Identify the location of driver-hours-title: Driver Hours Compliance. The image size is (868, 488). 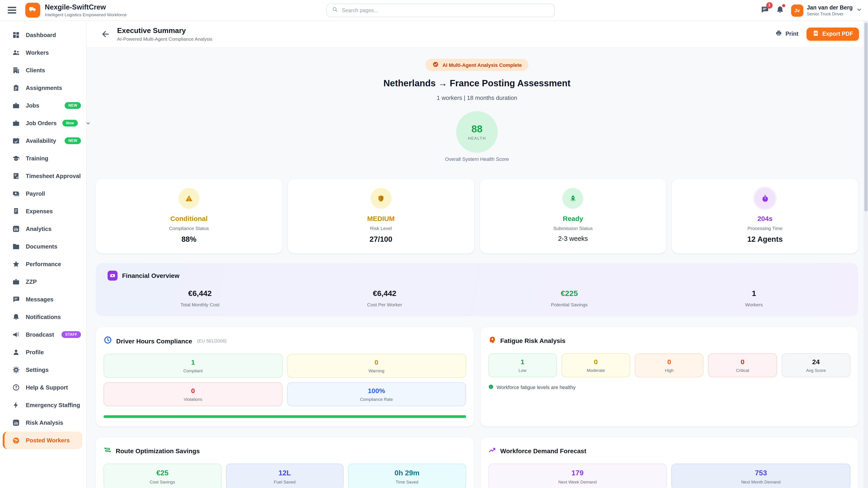
(154, 341).